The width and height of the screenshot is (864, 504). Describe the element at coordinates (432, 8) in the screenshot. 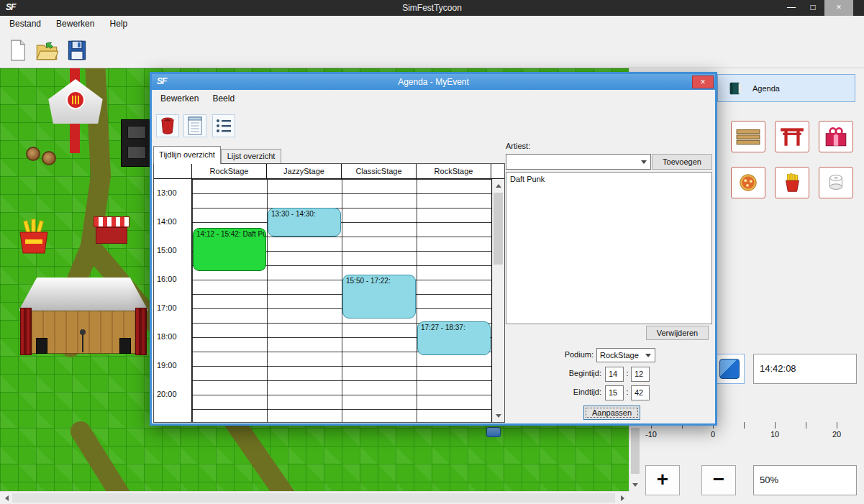

I see `titlebar: SimFestTycoon SF — □ ×` at that location.